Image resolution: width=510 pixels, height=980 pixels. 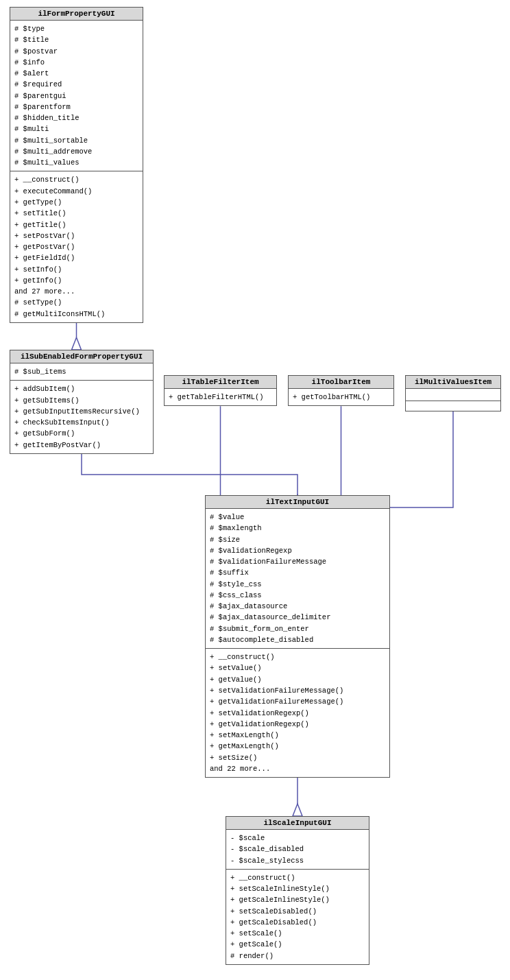 I want to click on ilTableFilterItem-header: ilTableFilterItem, so click(x=221, y=383).